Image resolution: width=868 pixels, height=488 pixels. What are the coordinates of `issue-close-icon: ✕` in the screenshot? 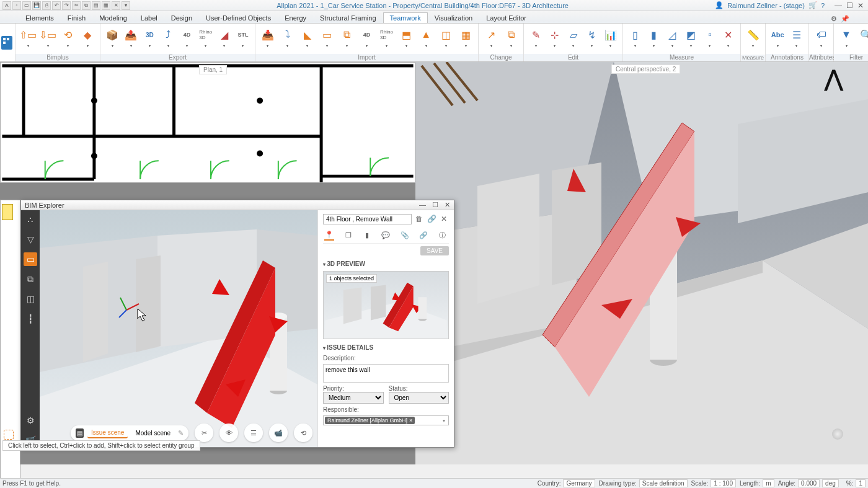 It's located at (444, 220).